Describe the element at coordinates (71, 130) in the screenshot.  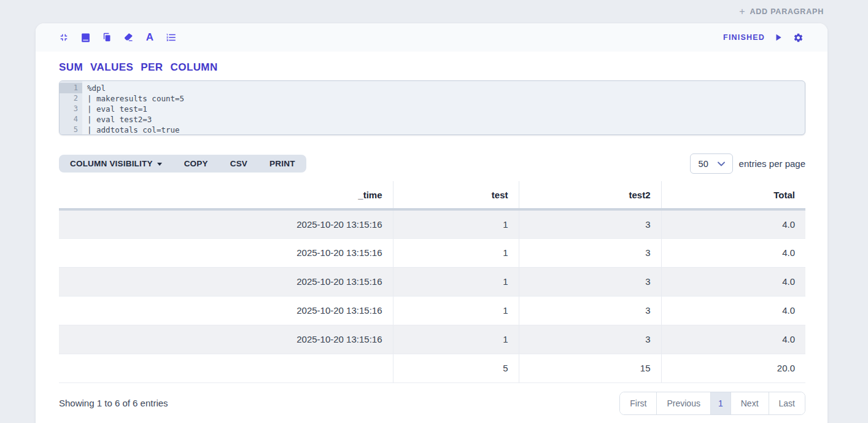
I see `line-number: 5` at that location.